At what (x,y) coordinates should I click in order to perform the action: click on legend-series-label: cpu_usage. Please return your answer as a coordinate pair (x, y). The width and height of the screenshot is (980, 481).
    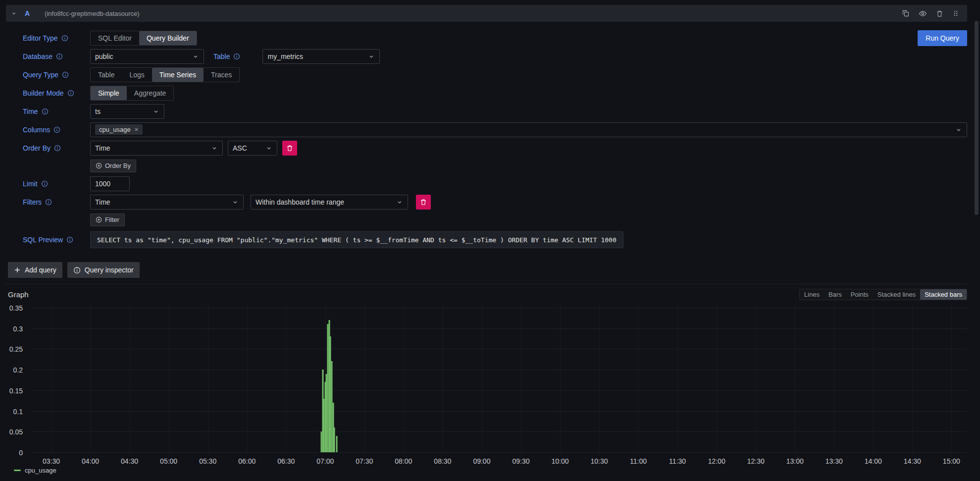
    Looking at the image, I should click on (41, 471).